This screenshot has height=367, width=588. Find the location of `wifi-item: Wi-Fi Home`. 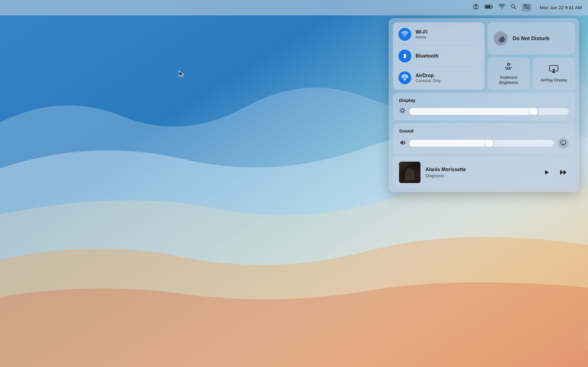

wifi-item: Wi-Fi Home is located at coordinates (439, 34).